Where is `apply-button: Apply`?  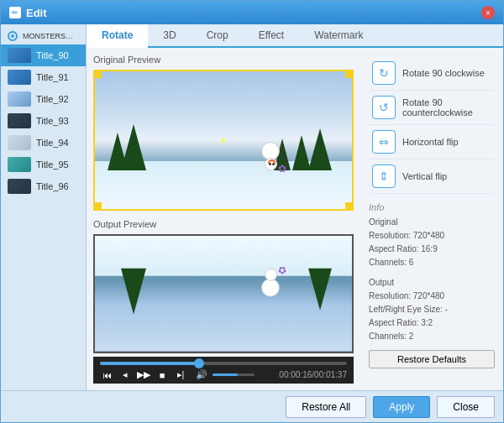
apply-button: Apply is located at coordinates (402, 407).